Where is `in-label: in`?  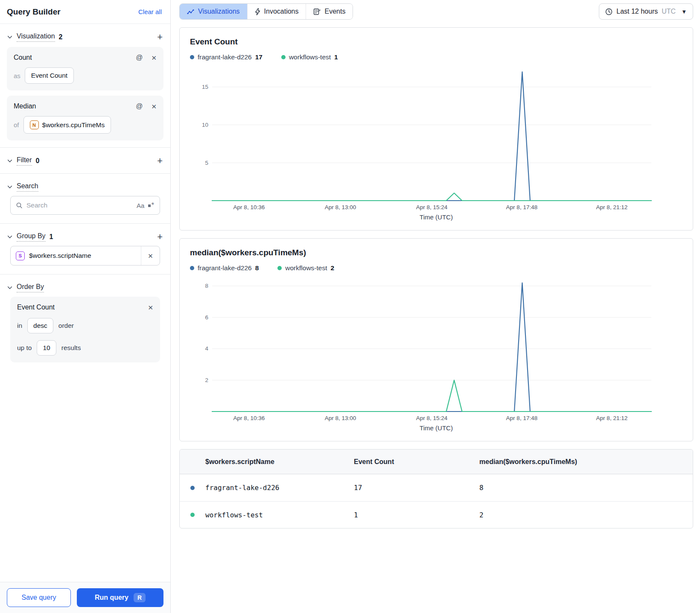 in-label: in is located at coordinates (20, 326).